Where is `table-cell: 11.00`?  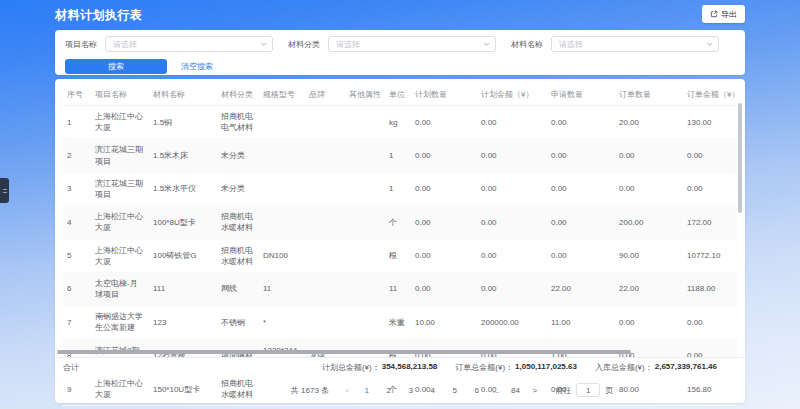 table-cell: 11.00 is located at coordinates (581, 322).